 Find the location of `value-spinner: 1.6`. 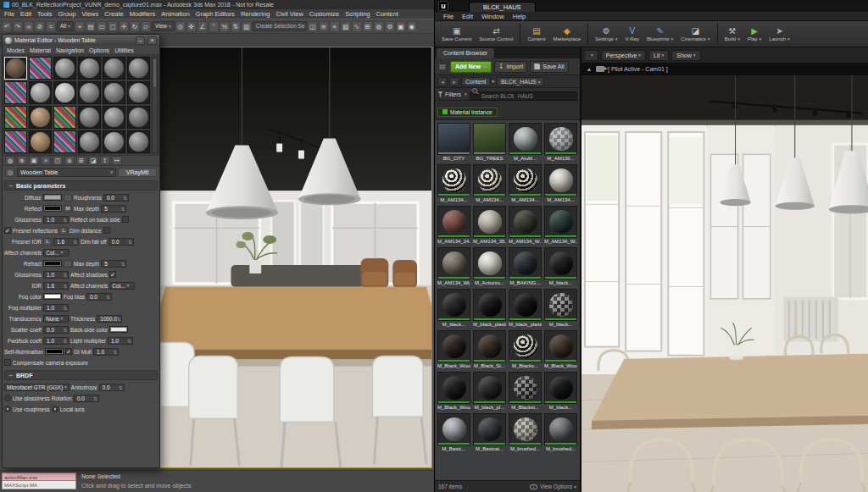

value-spinner: 1.6 is located at coordinates (56, 286).